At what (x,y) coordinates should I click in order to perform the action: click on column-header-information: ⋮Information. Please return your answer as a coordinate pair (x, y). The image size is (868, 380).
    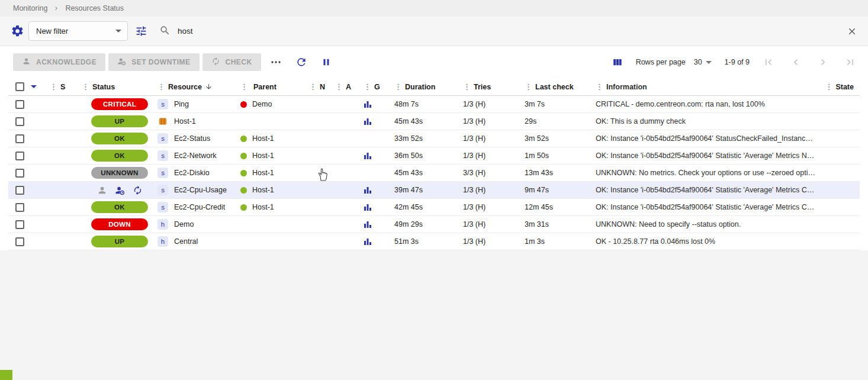
    Looking at the image, I should click on (709, 86).